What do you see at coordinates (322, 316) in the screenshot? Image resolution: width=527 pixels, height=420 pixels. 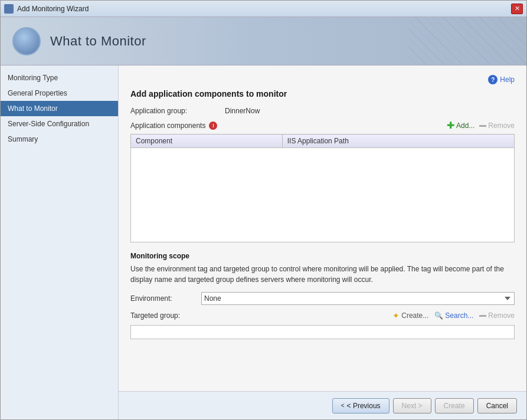 I see `targeted-group-row: Targeted group: ✦ Create... 🔍 Search...` at bounding box center [322, 316].